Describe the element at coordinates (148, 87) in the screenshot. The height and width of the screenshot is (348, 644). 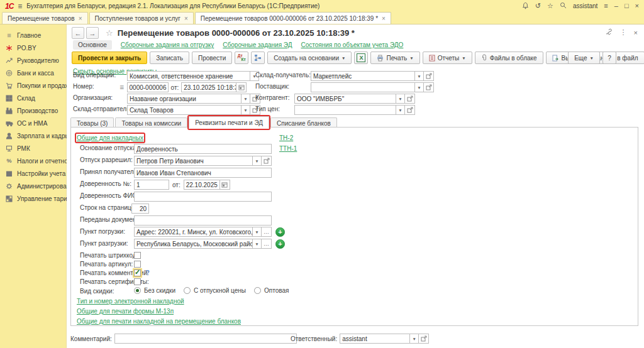
I see `number-input: 0000-000006` at that location.